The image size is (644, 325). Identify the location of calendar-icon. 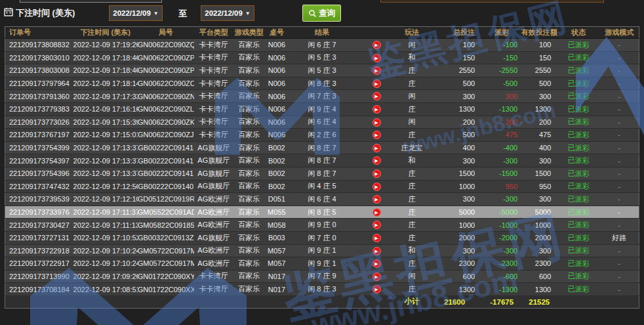
(9, 12).